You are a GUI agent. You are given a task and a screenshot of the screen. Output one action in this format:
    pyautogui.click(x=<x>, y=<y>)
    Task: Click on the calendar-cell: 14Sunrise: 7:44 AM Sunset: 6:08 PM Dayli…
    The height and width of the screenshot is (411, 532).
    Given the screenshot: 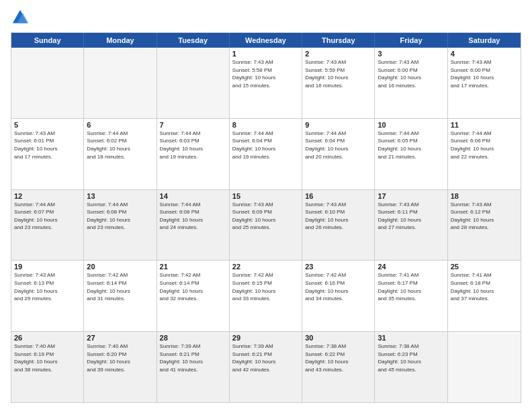 What is the action you would take?
    pyautogui.click(x=193, y=226)
    